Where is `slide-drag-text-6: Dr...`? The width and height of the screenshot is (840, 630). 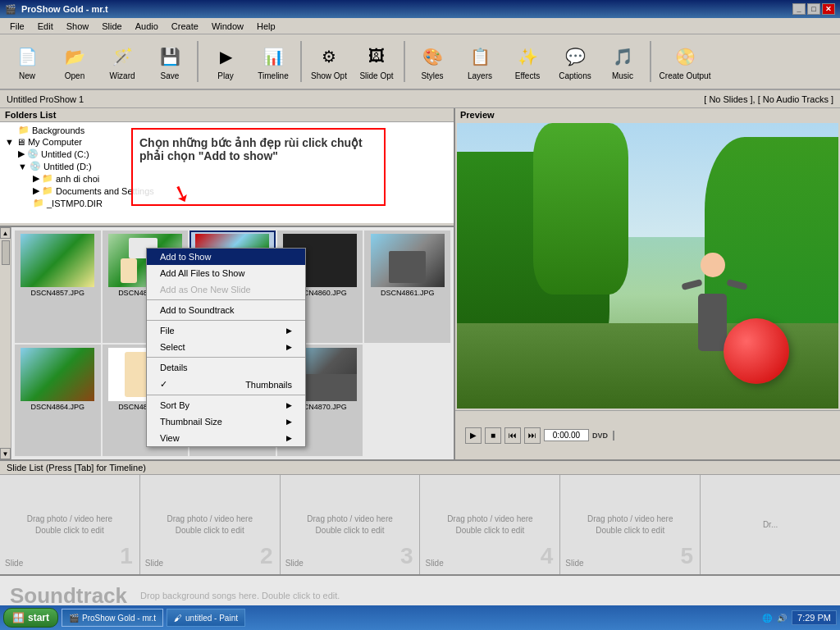
slide-drag-text-6: Dr... is located at coordinates (770, 525).